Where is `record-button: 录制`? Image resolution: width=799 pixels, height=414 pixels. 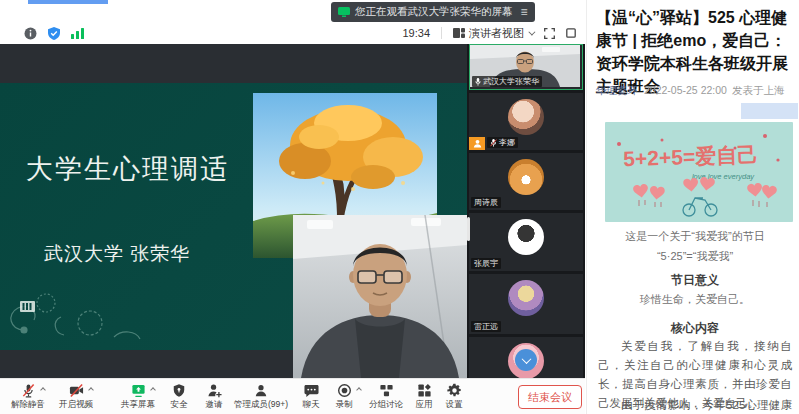 record-button: 录制 is located at coordinates (344, 396).